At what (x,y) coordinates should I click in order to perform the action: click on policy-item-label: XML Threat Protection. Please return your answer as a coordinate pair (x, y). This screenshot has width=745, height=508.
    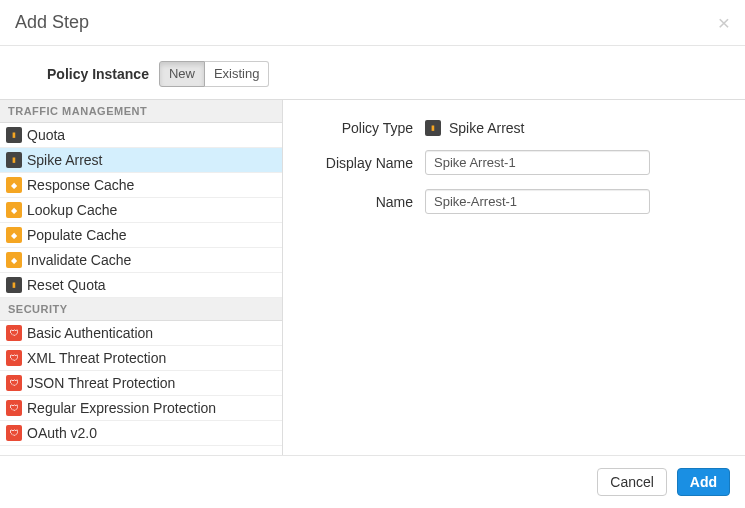
    Looking at the image, I should click on (96, 358).